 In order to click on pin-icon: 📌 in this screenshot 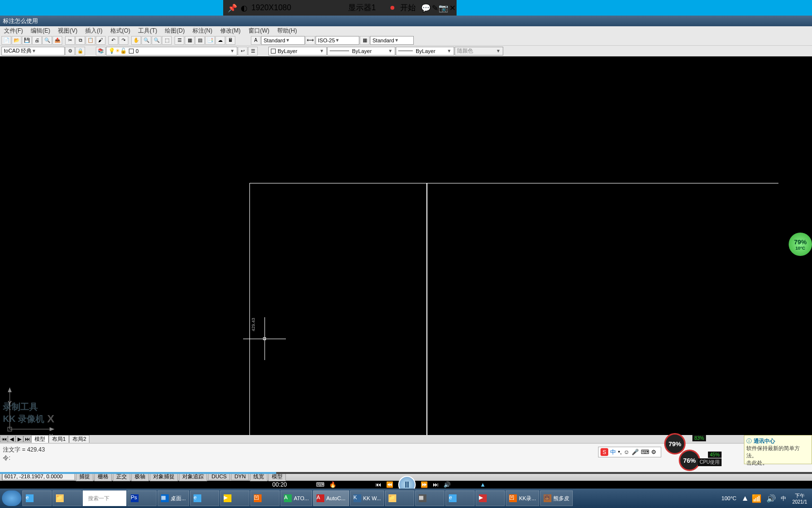, I will do `click(232, 8)`.